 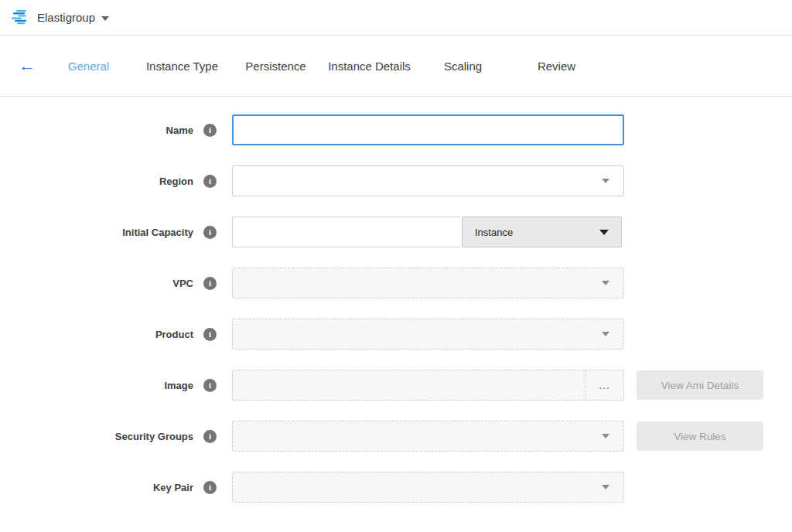 What do you see at coordinates (346, 232) in the screenshot?
I see `initial-capacity-input` at bounding box center [346, 232].